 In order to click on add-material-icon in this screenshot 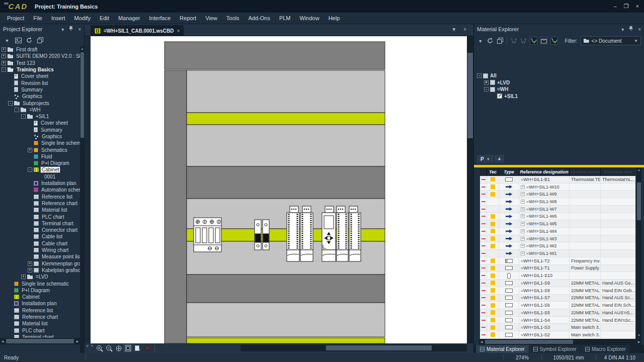, I will do `click(523, 41)`.